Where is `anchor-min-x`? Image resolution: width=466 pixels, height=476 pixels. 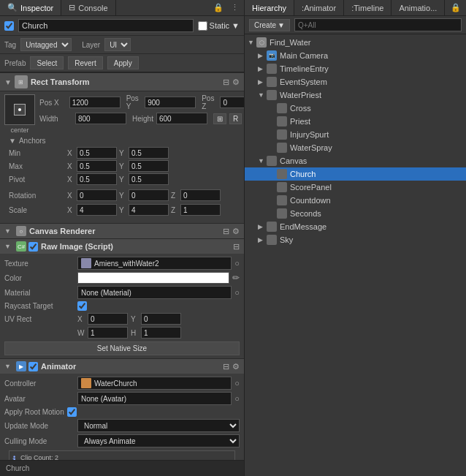 anchor-min-x is located at coordinates (96, 153).